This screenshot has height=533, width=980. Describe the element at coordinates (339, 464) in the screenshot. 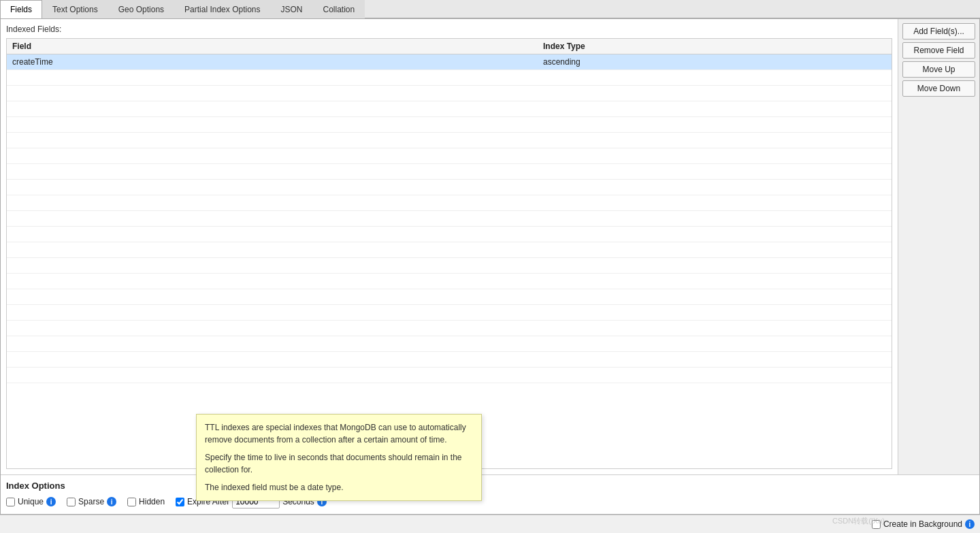

I see `tooltip-line-2: Specify the time to live in seconds that…` at that location.